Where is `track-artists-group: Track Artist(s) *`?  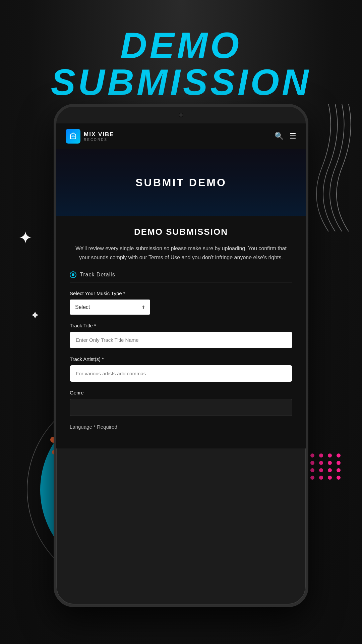
track-artists-group: Track Artist(s) * is located at coordinates (181, 369).